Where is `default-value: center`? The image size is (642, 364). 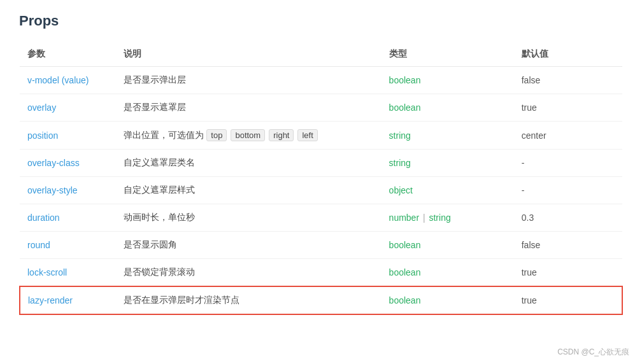
default-value: center is located at coordinates (534, 136).